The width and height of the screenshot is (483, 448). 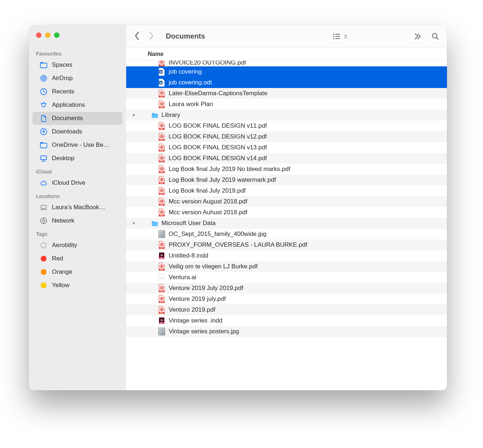 I want to click on file-row: Venture 2019 July 2019.pdf, so click(x=287, y=288).